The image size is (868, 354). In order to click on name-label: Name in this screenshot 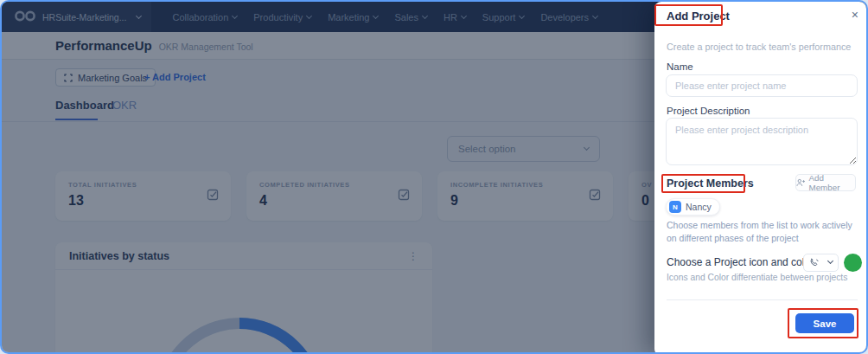, I will do `click(680, 67)`.